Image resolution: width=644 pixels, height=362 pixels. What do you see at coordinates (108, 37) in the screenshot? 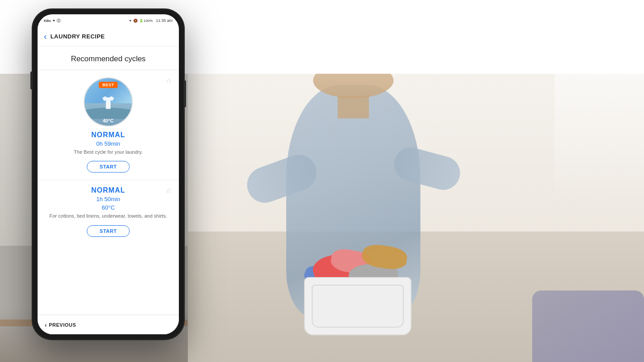
I see `app-header: ‹ LAUNDRY RECIPE` at bounding box center [108, 37].